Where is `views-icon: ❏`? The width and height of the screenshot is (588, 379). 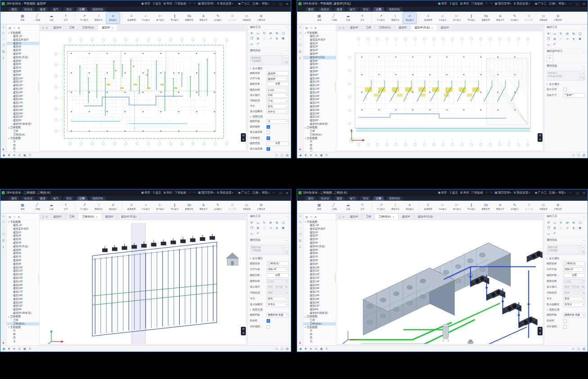
views-icon: ❏ is located at coordinates (339, 28).